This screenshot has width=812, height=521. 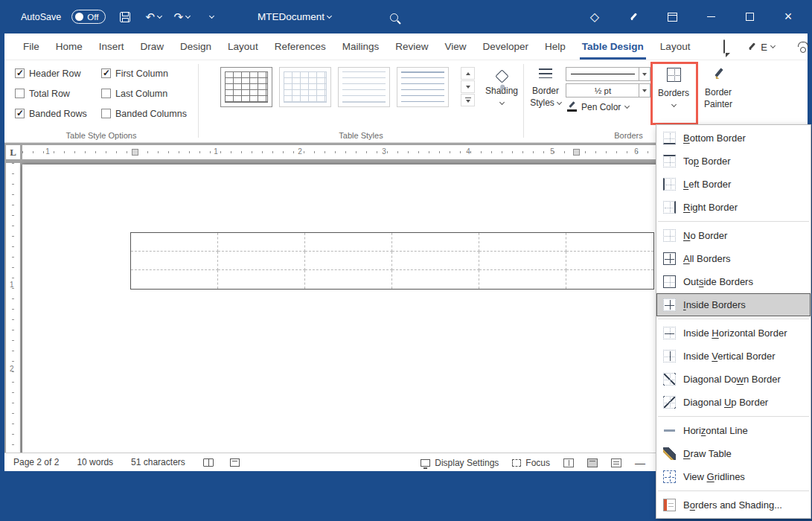 I want to click on menu-item-diagonal-up-border: Diagonal Up Border, so click(x=734, y=402).